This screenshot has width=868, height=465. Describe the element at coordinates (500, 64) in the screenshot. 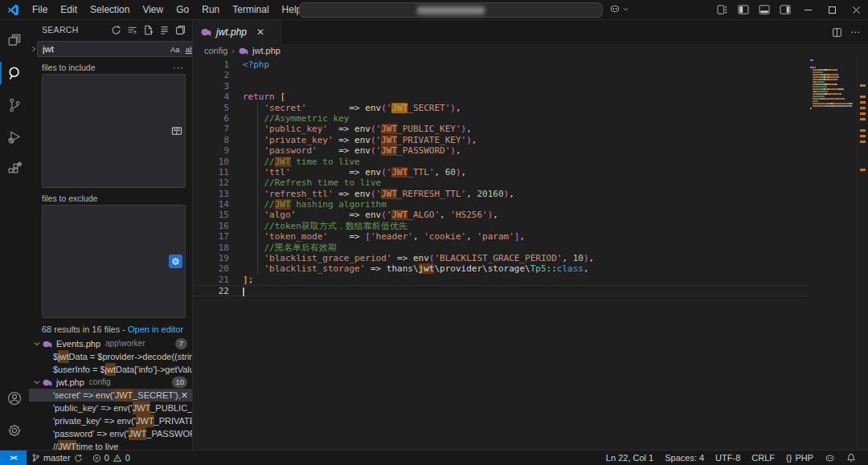

I see `code-line-1: 1<?php` at that location.